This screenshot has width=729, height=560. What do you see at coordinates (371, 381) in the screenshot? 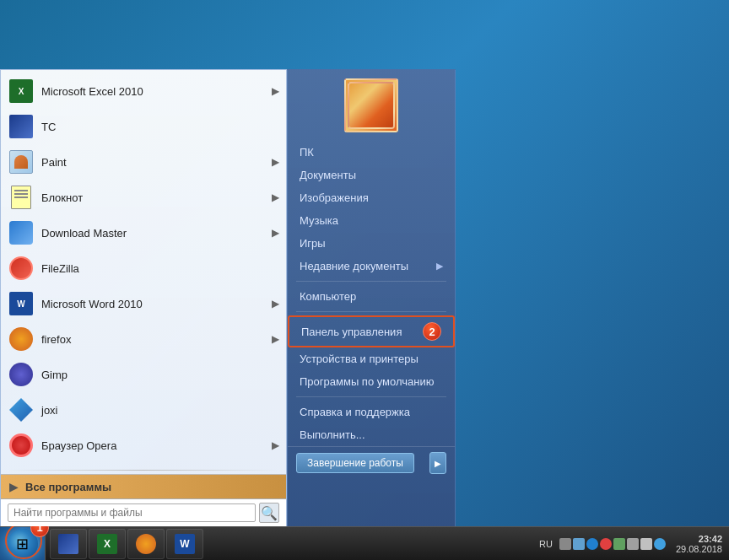
I see `right-menu-defaults: Программы по умолчанию` at bounding box center [371, 381].